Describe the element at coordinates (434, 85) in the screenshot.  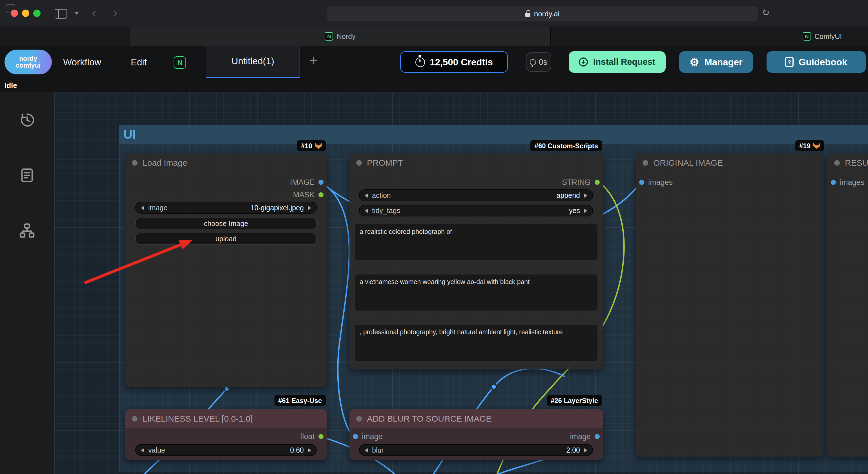
I see `status-row` at that location.